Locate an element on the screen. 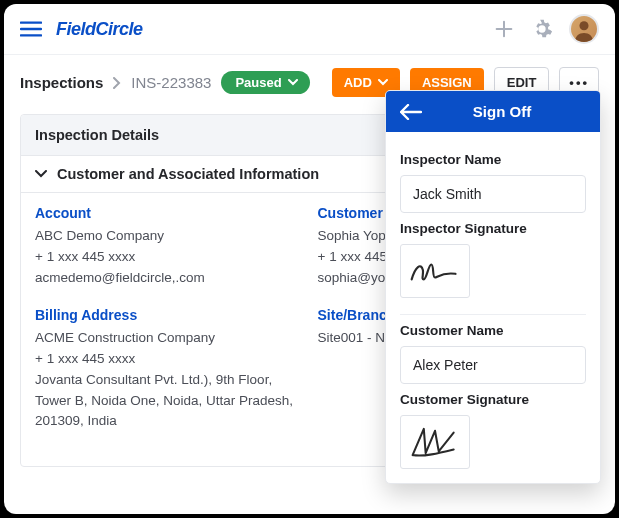 The image size is (619, 518). status-badge: Paused is located at coordinates (265, 82).